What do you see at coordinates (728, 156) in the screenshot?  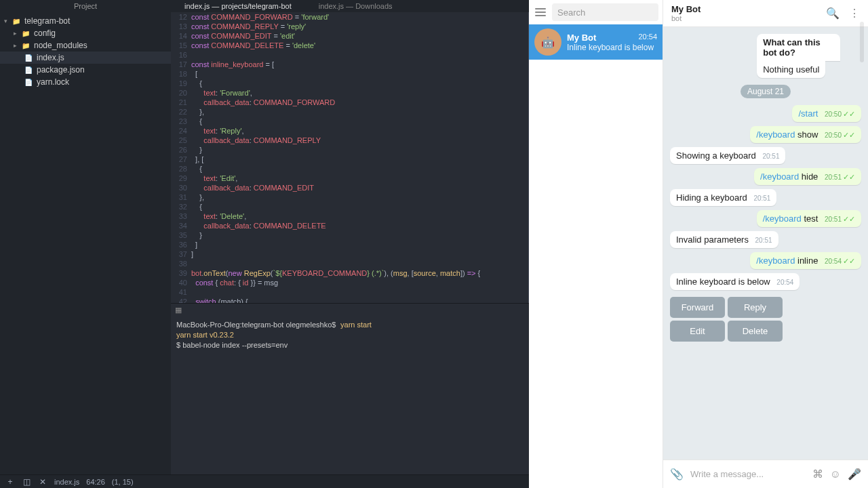 I see `message-in: Showing a keyboard 20:51` at bounding box center [728, 156].